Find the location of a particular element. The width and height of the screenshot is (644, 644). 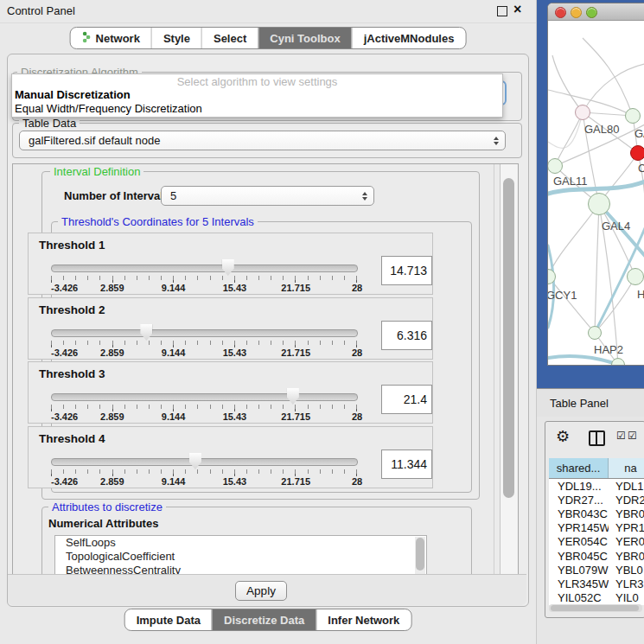

tab-select: Select is located at coordinates (230, 38).